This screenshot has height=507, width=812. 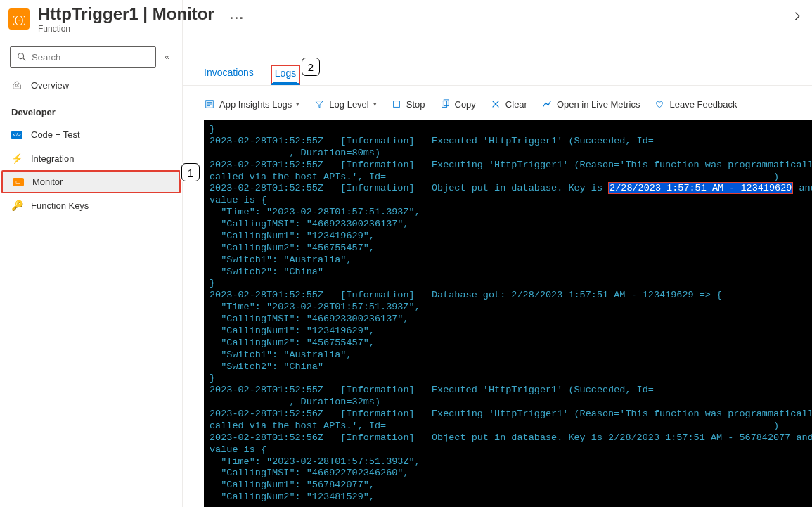 What do you see at coordinates (19, 19) in the screenshot?
I see `function-app-icon: ((·))` at bounding box center [19, 19].